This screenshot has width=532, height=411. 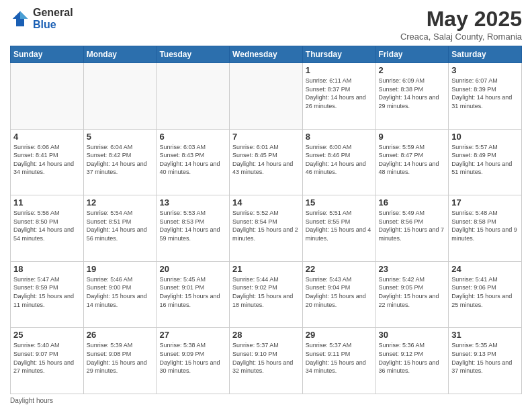 What do you see at coordinates (412, 137) in the screenshot?
I see `day-number: 9` at bounding box center [412, 137].